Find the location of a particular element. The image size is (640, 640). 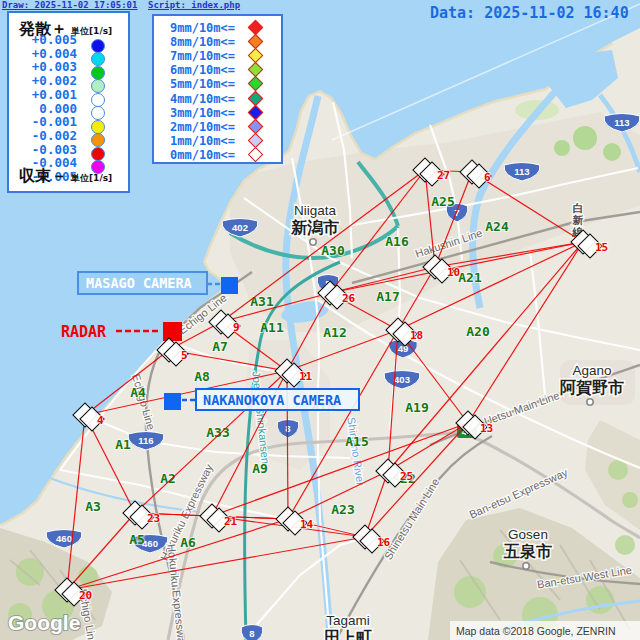

divergence-value: +0.002 is located at coordinates (46, 80).